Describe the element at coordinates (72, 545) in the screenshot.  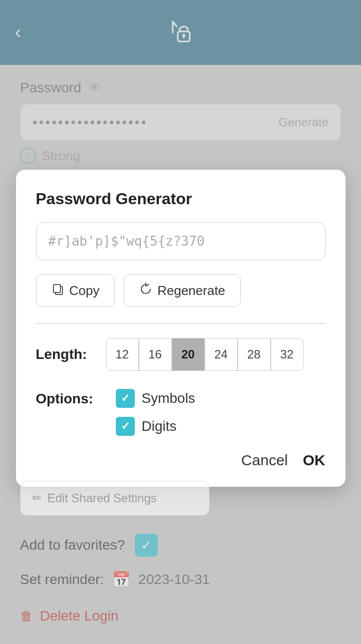
I see `favorites-label: Add to favorites?` at that location.